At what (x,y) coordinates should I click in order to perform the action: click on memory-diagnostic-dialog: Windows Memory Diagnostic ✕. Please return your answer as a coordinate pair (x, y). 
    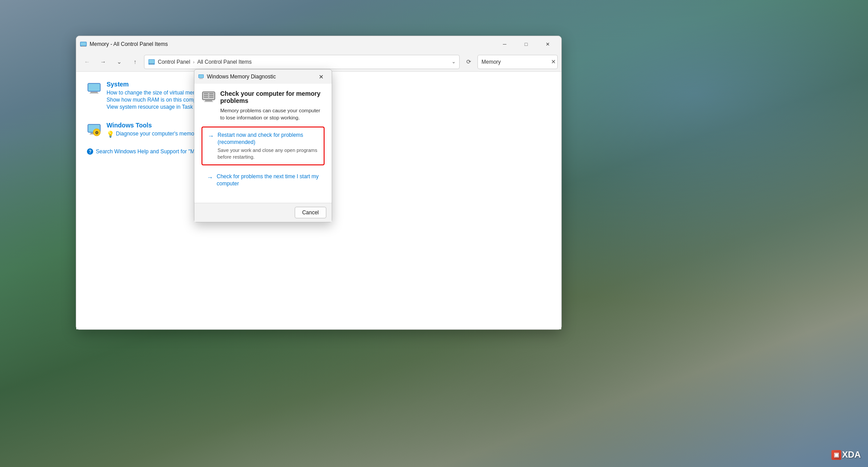
    Looking at the image, I should click on (263, 146).